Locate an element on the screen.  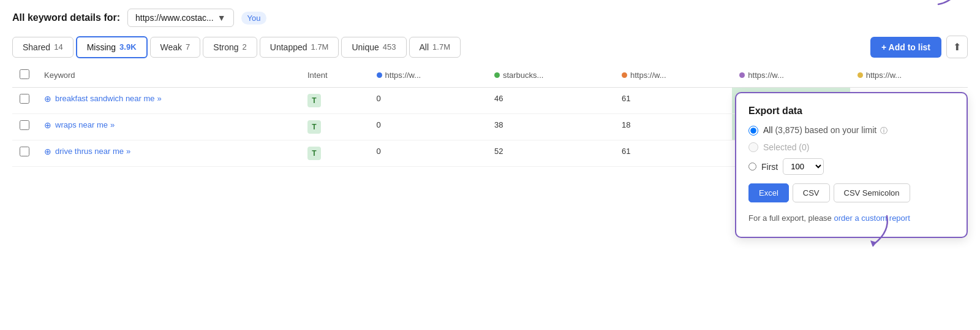
intent-badge-2: T is located at coordinates (314, 153).